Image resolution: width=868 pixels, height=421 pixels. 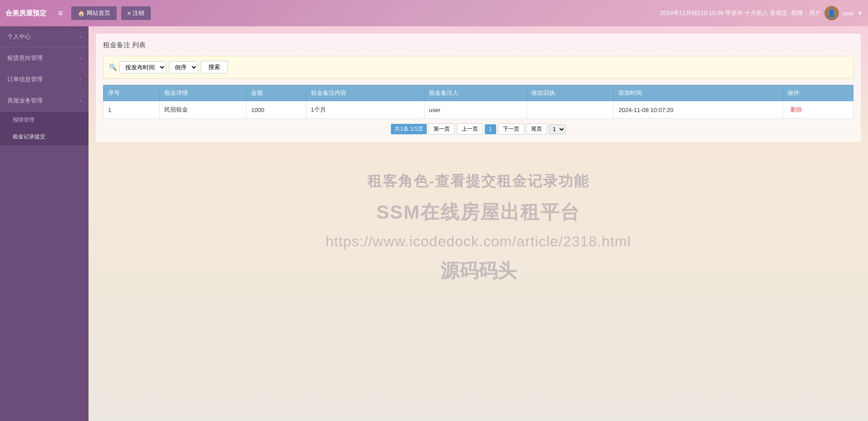 What do you see at coordinates (818, 93) in the screenshot?
I see `col-header-action: 操作` at bounding box center [818, 93].